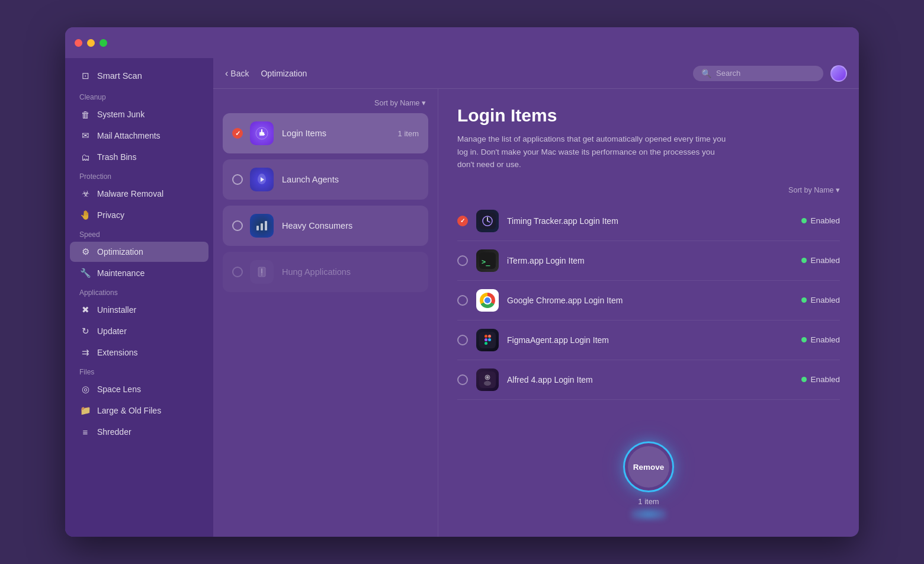  Describe the element at coordinates (226, 73) in the screenshot. I see `back-chevron-icon: ‹` at that location.